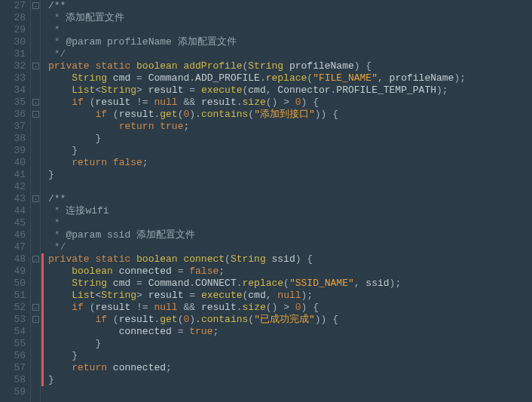 This screenshot has height=402, width=532. Describe the element at coordinates (203, 272) in the screenshot. I see `code-token: false` at that location.